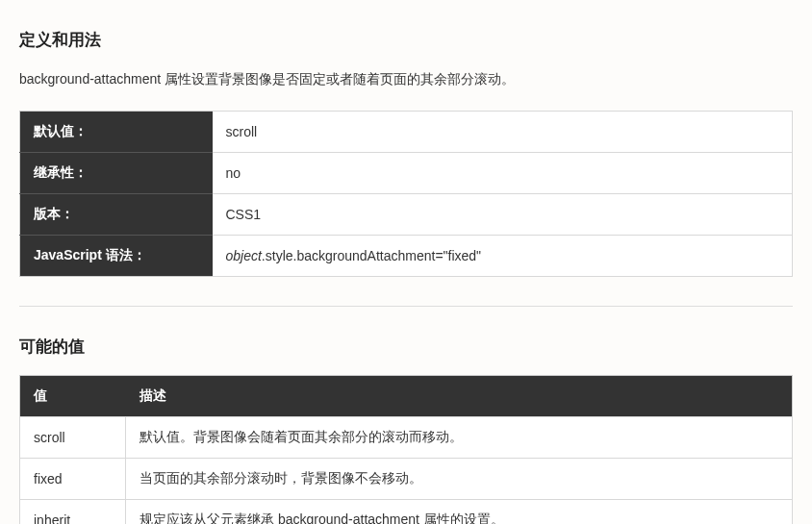 Image resolution: width=812 pixels, height=524 pixels. Describe the element at coordinates (73, 512) in the screenshot. I see `value-cell: inherit` at that location.